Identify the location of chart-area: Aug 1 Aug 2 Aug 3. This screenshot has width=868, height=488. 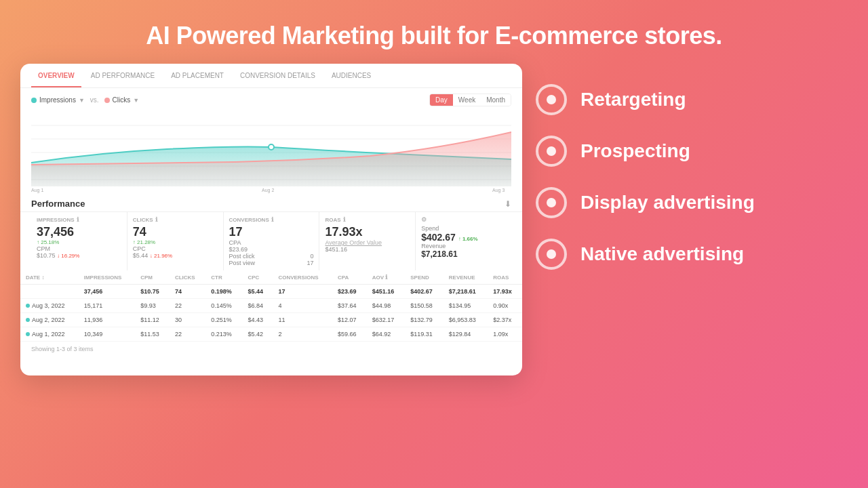
(271, 152).